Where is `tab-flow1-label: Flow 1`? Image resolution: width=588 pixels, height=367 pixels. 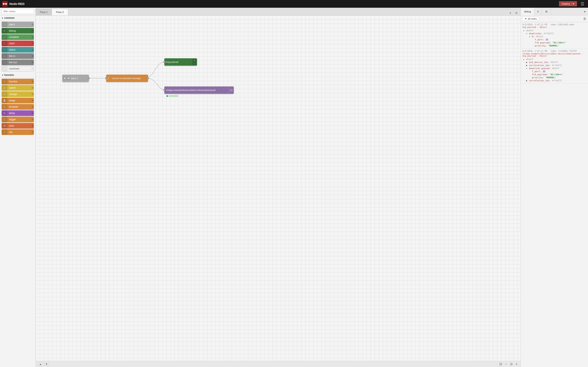 tab-flow1-label: Flow 1 is located at coordinates (44, 12).